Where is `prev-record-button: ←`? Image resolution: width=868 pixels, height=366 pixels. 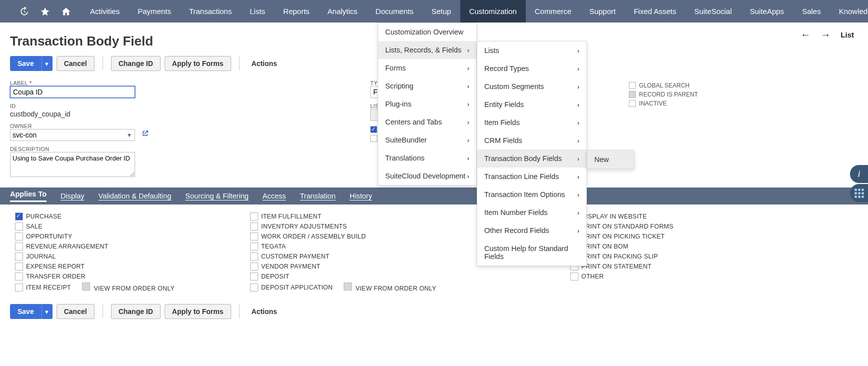
prev-record-button: ← is located at coordinates (805, 35).